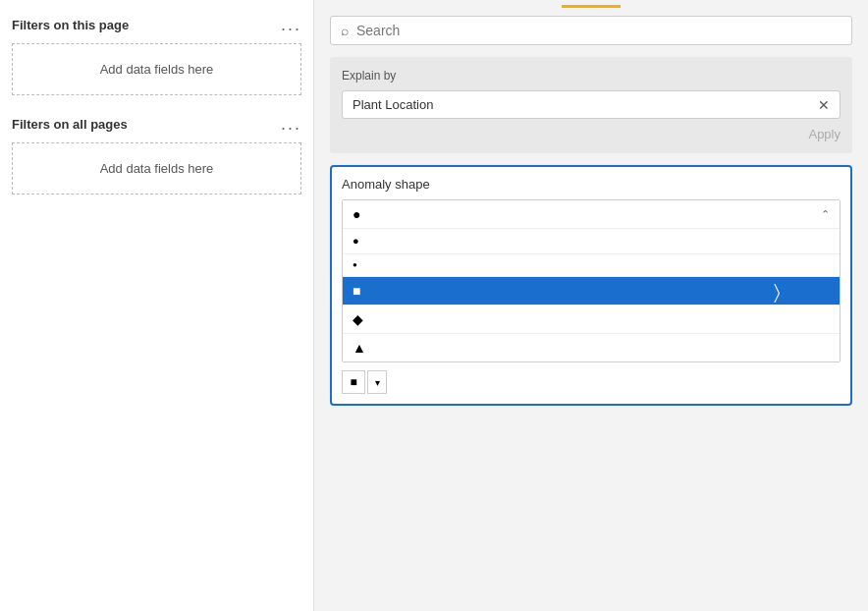 This screenshot has height=611, width=868. What do you see at coordinates (357, 319) in the screenshot?
I see `shape-diamond-icon: ◆` at bounding box center [357, 319].